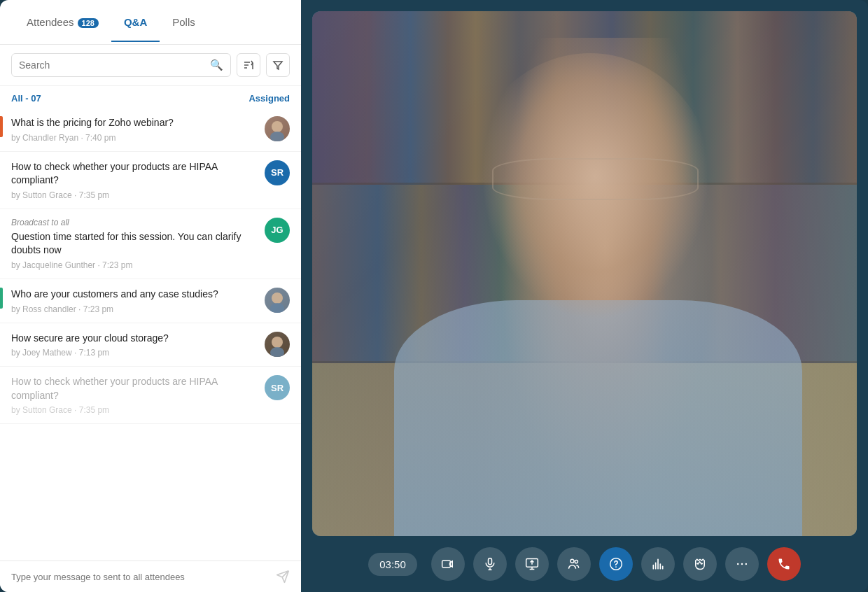 This screenshot has width=868, height=592. Describe the element at coordinates (283, 577) in the screenshot. I see `send-button` at that location.